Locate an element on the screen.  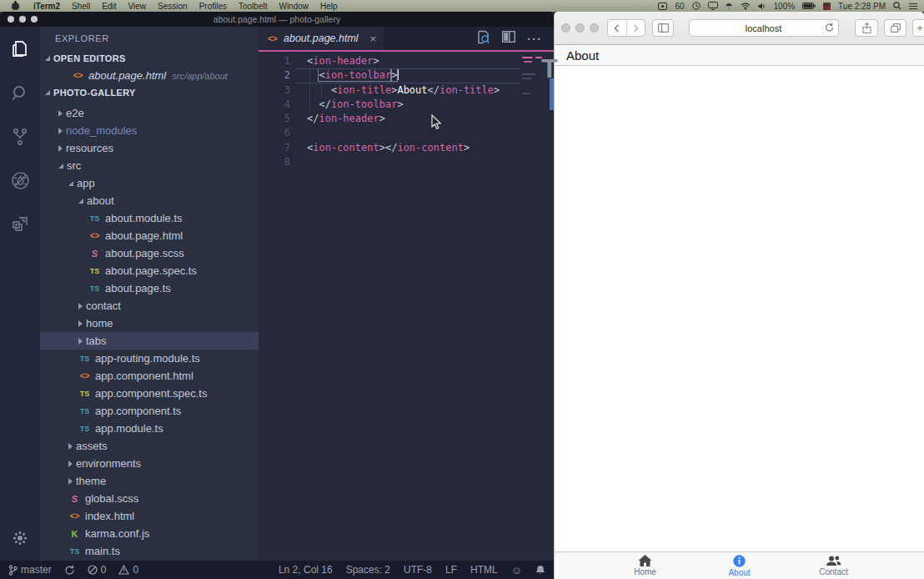
tree-item-about: about is located at coordinates (149, 200).